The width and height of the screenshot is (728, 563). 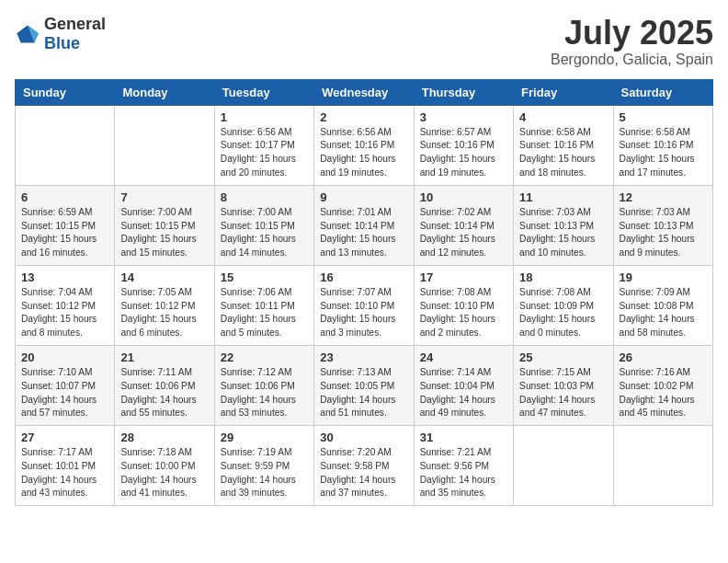 What do you see at coordinates (463, 224) in the screenshot?
I see `day-cell: 10Sunrise: 7:02 AM Sunset: 10:14 PM Dayl…` at bounding box center [463, 224].